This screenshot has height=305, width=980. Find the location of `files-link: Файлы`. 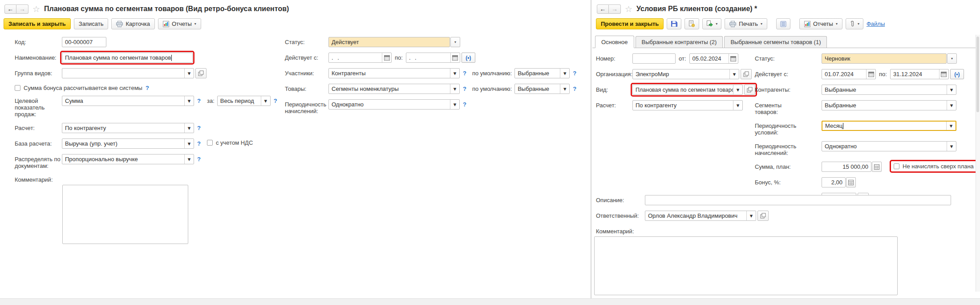

files-link: Файлы is located at coordinates (876, 24).